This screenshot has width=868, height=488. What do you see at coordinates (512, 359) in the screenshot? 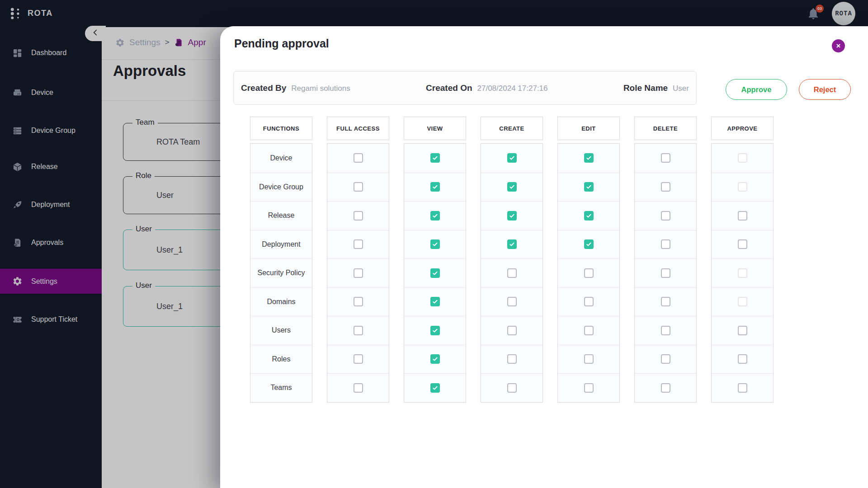
I see `checkbox-roles-create` at bounding box center [512, 359].